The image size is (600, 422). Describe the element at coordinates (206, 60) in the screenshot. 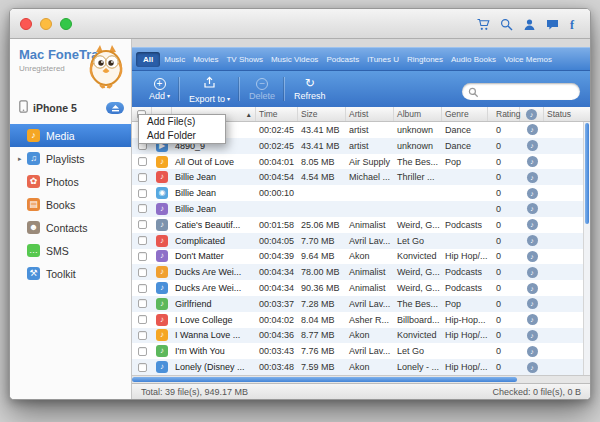

I see `category-tab: Movies` at that location.